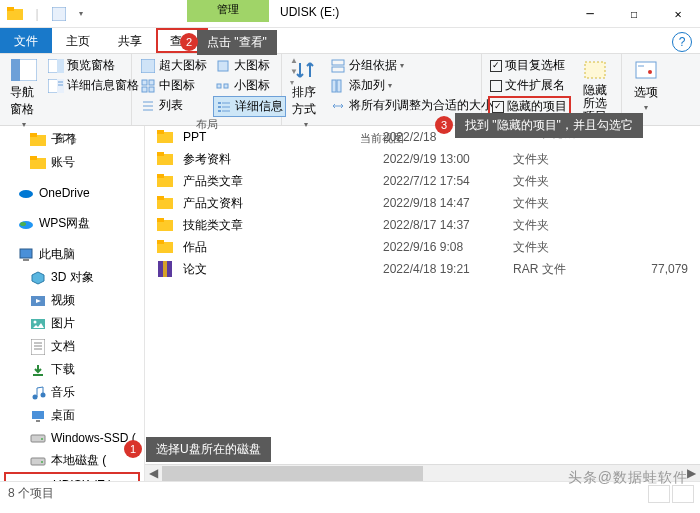 This screenshot has height=513, width=700. I want to click on nav-item-1: 账号, so click(72, 162).